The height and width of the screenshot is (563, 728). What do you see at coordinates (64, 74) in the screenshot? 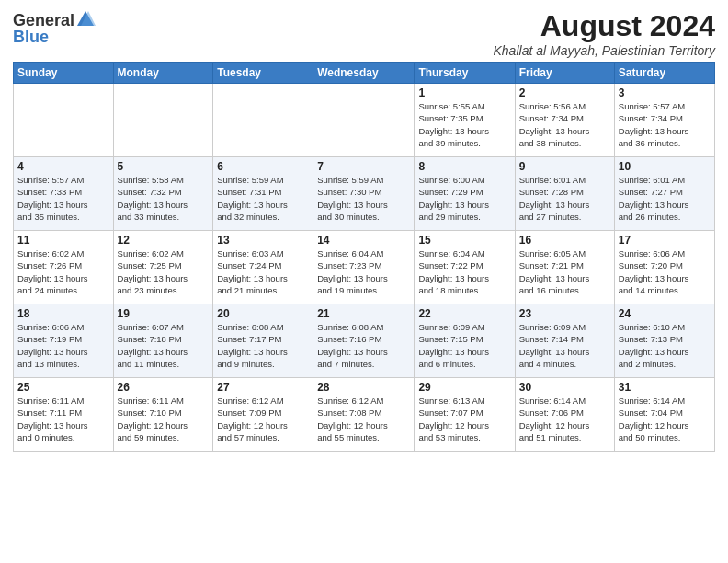
I see `header-sunday: Sunday` at bounding box center [64, 74].